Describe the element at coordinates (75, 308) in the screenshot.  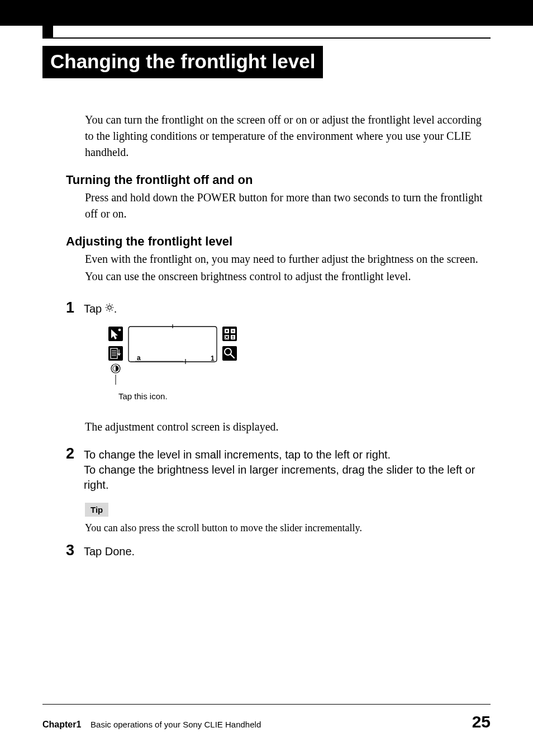
I see `step-number: 1` at that location.